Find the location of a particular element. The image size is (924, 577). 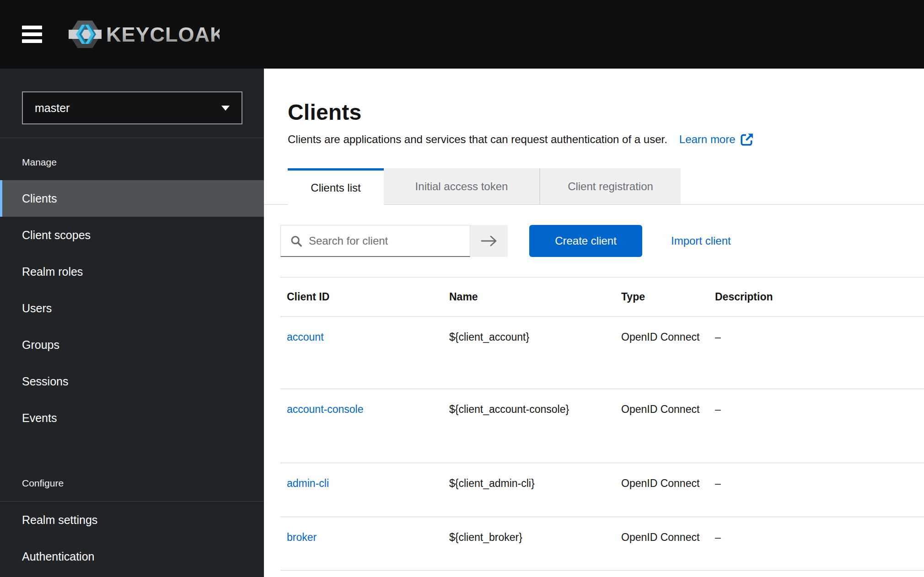

column-header-type: Type is located at coordinates (661, 297).